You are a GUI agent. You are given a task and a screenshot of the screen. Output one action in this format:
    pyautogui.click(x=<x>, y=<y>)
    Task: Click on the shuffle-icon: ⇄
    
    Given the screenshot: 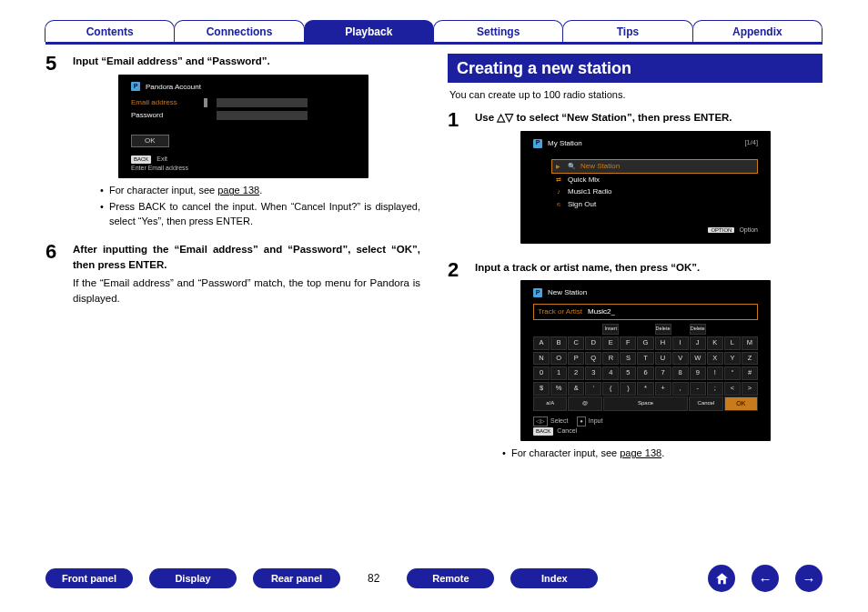 What is the action you would take?
    pyautogui.click(x=559, y=180)
    